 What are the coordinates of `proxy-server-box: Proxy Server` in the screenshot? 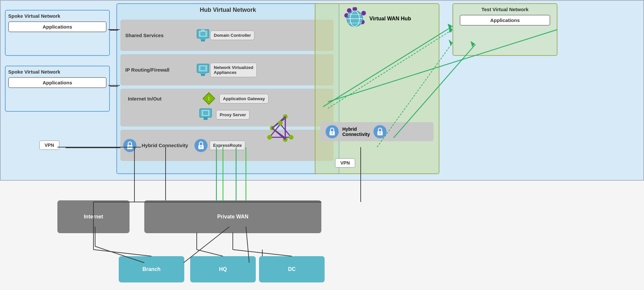 It's located at (233, 115).